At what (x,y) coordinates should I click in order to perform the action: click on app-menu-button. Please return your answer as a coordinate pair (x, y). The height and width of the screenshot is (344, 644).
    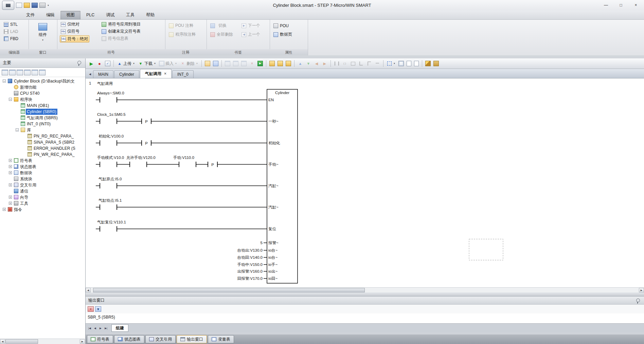
    Looking at the image, I should click on (8, 5).